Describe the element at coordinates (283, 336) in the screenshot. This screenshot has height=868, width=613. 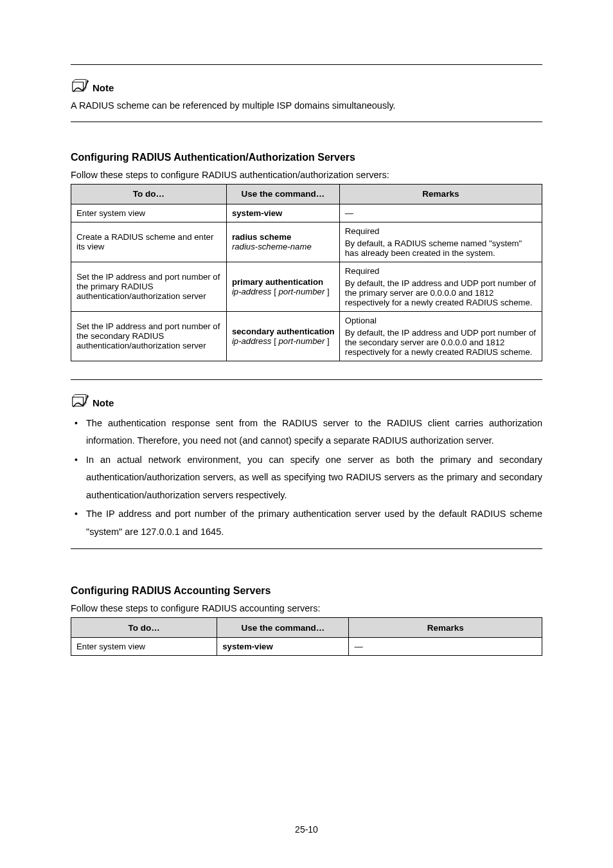
I see `cell-cmd: secondary authentication ip-address [ po…` at that location.